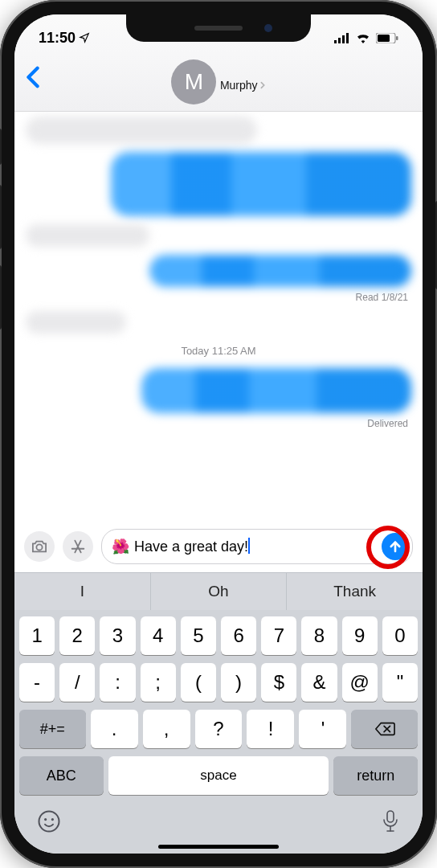 The height and width of the screenshot is (868, 437). Describe the element at coordinates (82, 592) in the screenshot. I see `suggestion: I` at that location.